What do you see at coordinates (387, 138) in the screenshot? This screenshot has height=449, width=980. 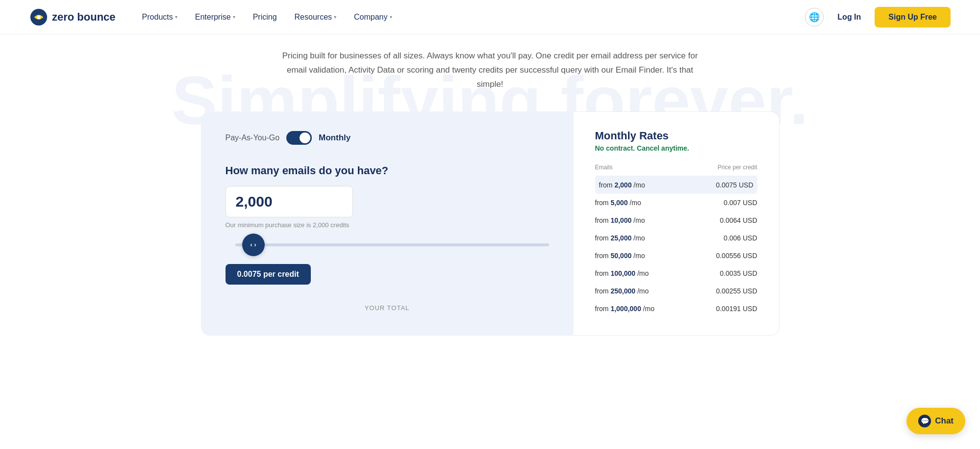 I see `billing-toggle-row: Pay-As-You-Go Monthly` at bounding box center [387, 138].